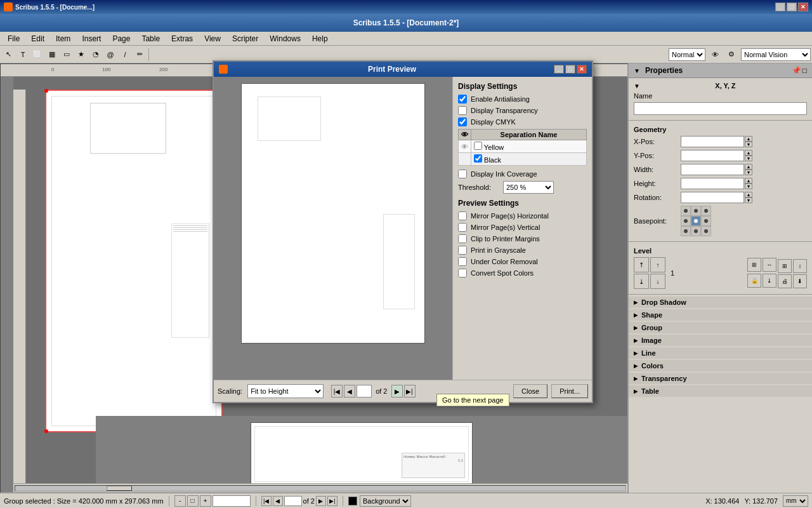  Describe the element at coordinates (800, 266) in the screenshot. I see `level-flip-v: ↕` at that location.